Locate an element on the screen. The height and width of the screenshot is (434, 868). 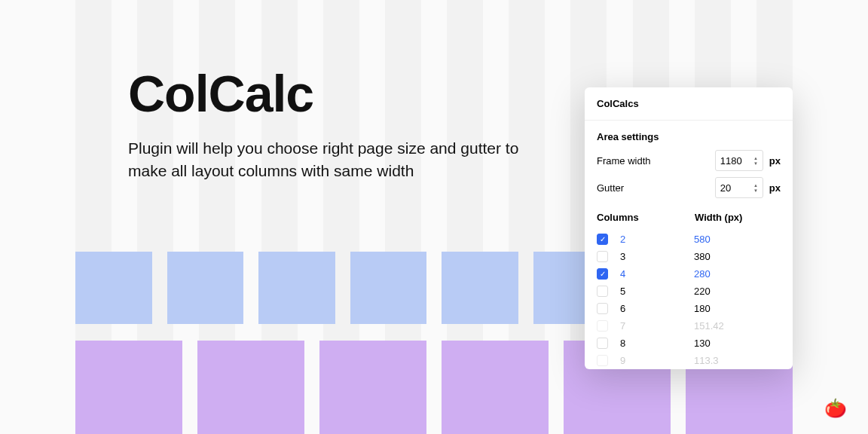
gutter-unit: px is located at coordinates (775, 188).